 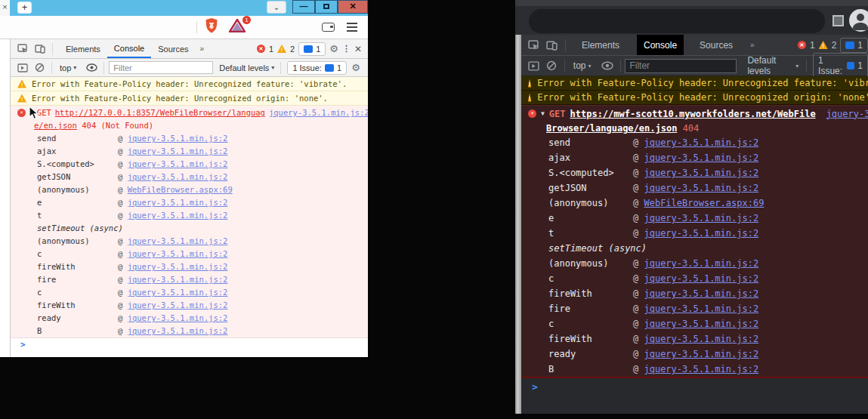 I want to click on request-url-link: http://127.0.0.1:8357/WebFileBrowser/lan…, so click(x=160, y=112).